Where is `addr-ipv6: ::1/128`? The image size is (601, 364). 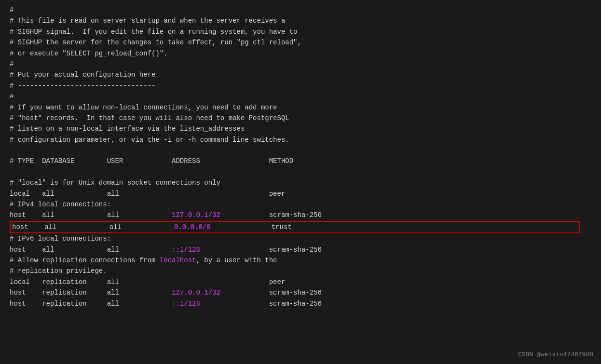
addr-ipv6: ::1/128 is located at coordinates (186, 250).